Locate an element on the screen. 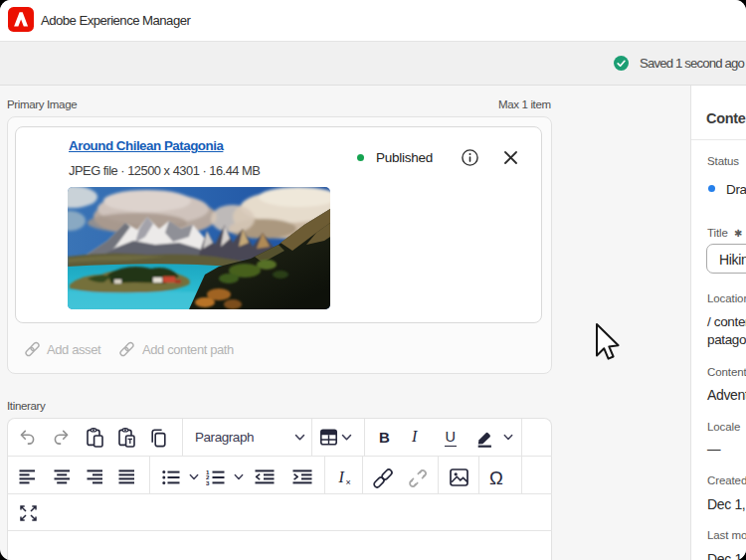 This screenshot has width=746, height=560. svg-text: I is located at coordinates (342, 477).